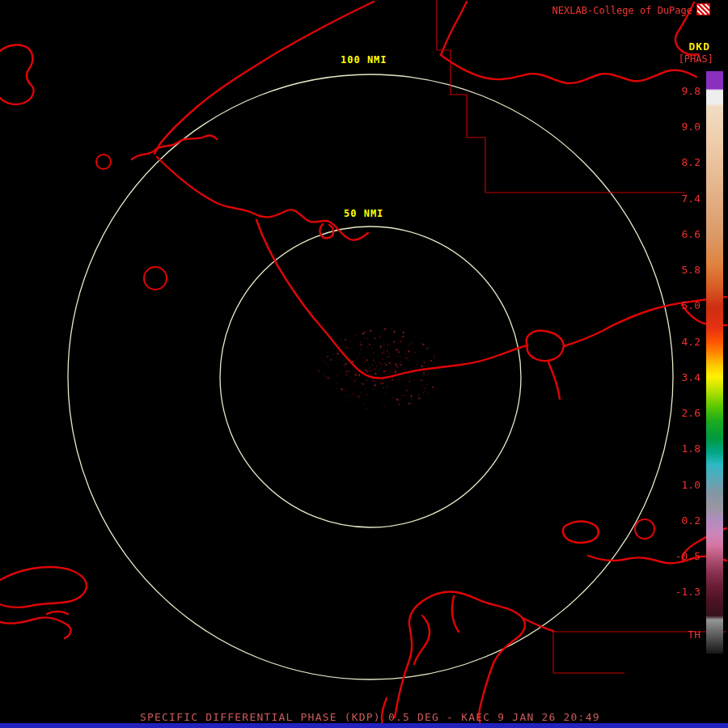 The image size is (728, 728). What do you see at coordinates (364, 60) in the screenshot?
I see `range-ring-label-100nmi: 100 NMI` at bounding box center [364, 60].